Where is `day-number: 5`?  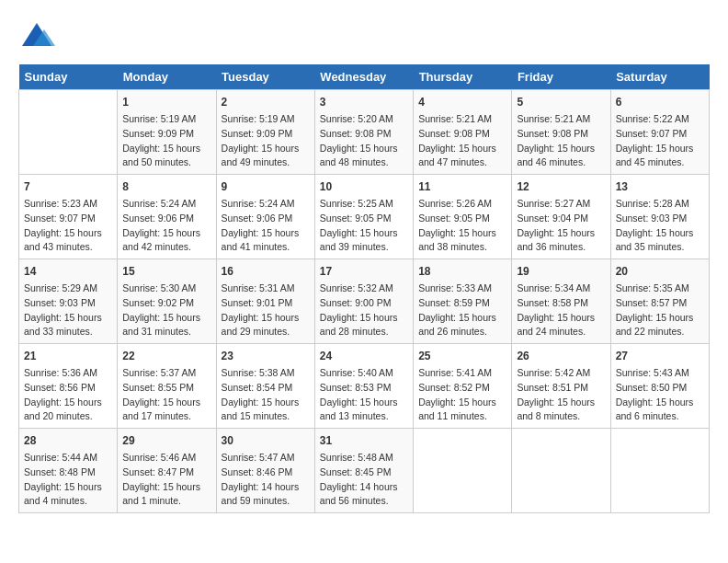 day-number: 5 is located at coordinates (561, 102).